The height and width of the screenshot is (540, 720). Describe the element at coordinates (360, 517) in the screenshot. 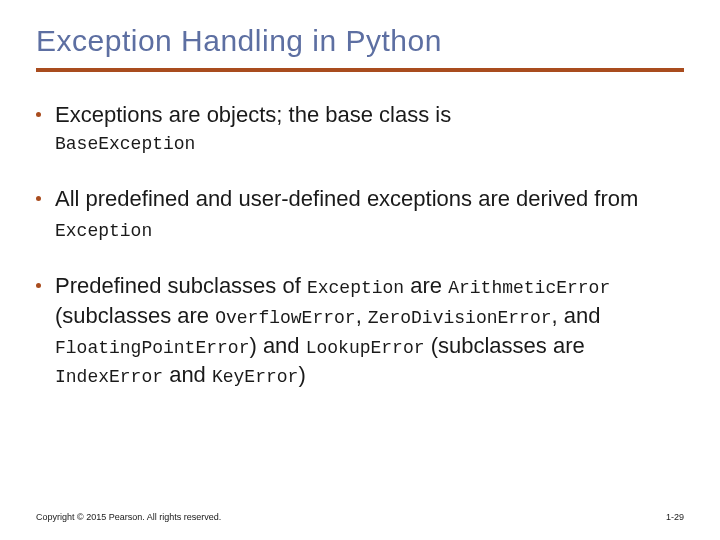

I see `slide-footer: Copyright © 2015 Pearson. All rights res…` at that location.